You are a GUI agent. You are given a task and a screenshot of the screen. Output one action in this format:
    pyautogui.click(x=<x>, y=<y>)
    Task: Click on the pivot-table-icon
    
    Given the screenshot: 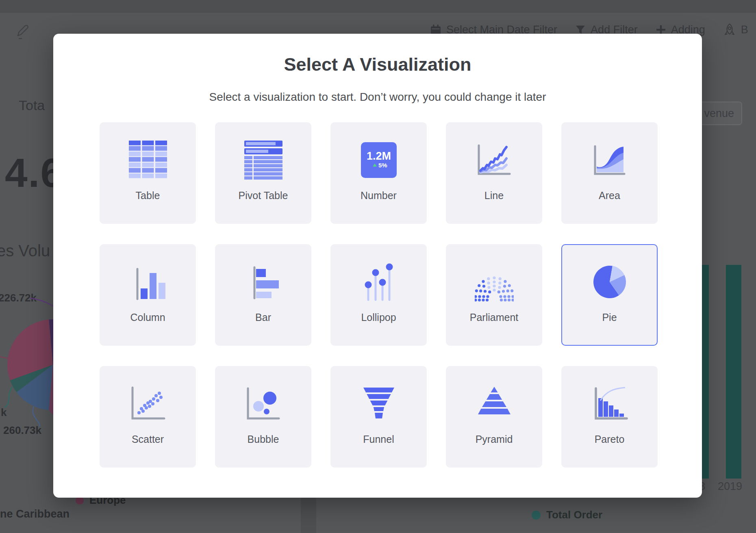 What is the action you would take?
    pyautogui.click(x=263, y=160)
    